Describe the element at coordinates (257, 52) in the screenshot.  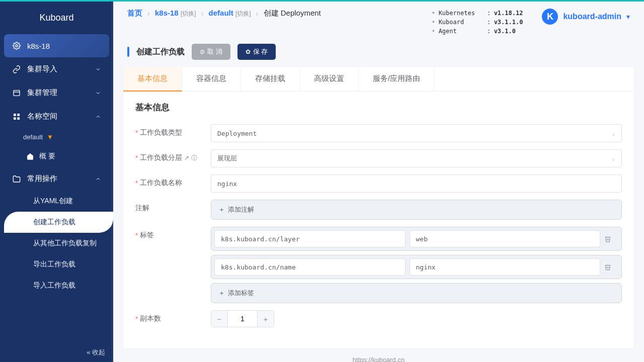
I see `save-button: ✿保 存` at that location.